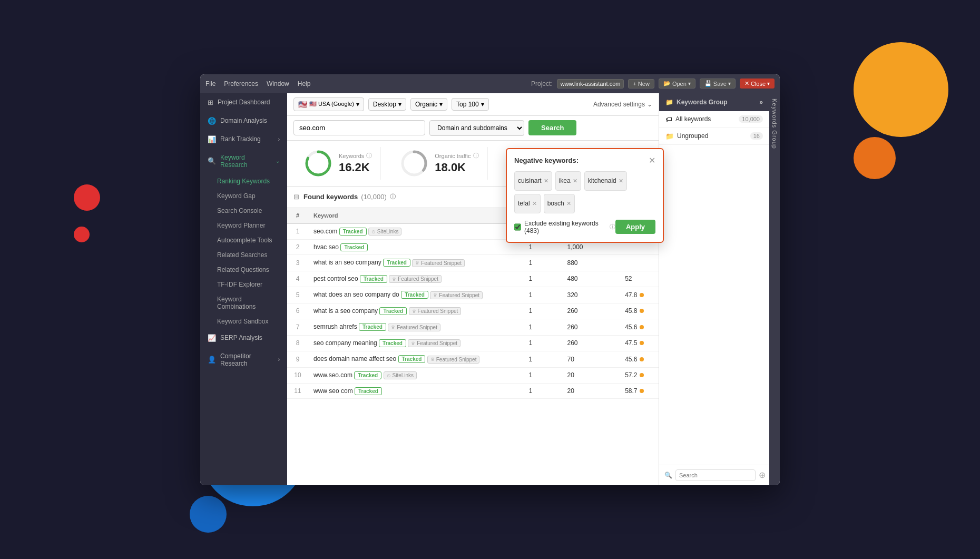 The width and height of the screenshot is (980, 559). I want to click on exclude-checkbox-label: Exclude existing keywords (483) ⓘ, so click(565, 227).